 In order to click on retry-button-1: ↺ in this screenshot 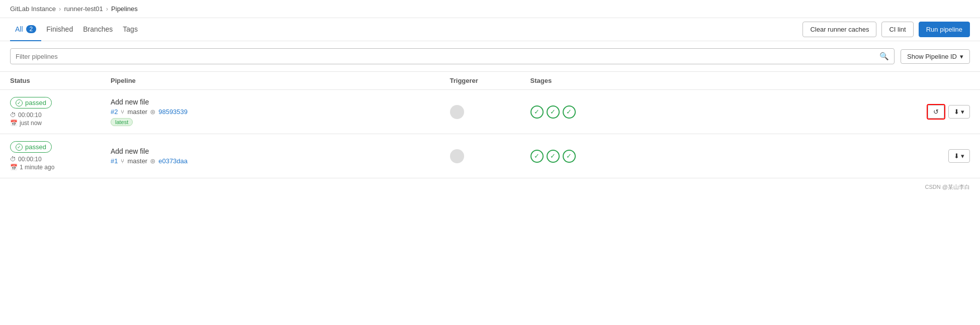, I will do `click(936, 112)`.